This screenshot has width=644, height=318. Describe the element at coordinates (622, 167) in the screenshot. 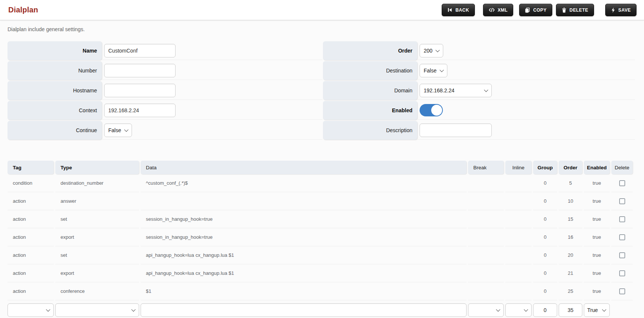

I see `column-header-delete: Delete` at that location.